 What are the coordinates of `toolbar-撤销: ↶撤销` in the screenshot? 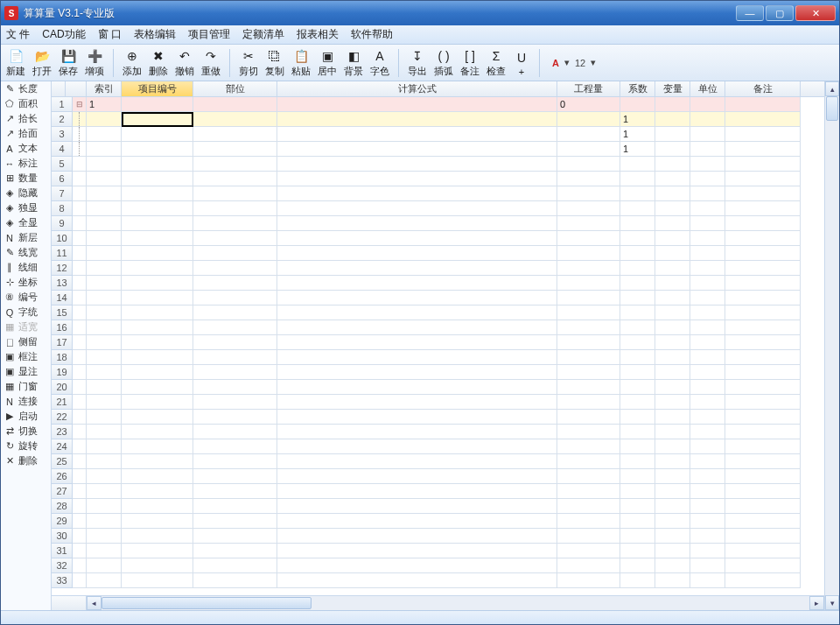 It's located at (185, 63).